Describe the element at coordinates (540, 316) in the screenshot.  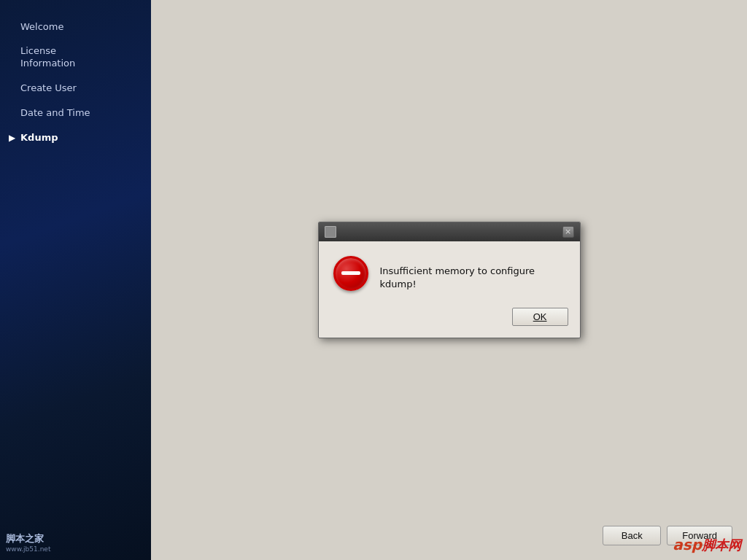
I see `ok-button: OK` at that location.